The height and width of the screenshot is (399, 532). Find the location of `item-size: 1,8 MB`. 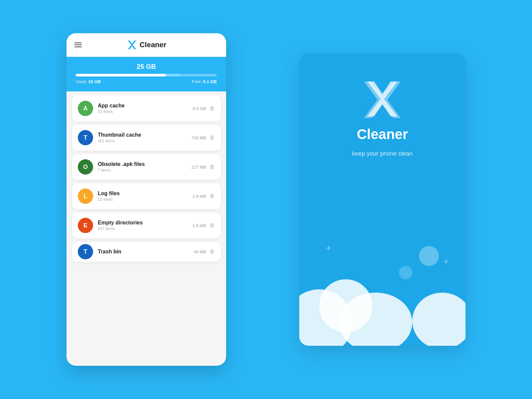

item-size: 1,8 MB is located at coordinates (200, 225).